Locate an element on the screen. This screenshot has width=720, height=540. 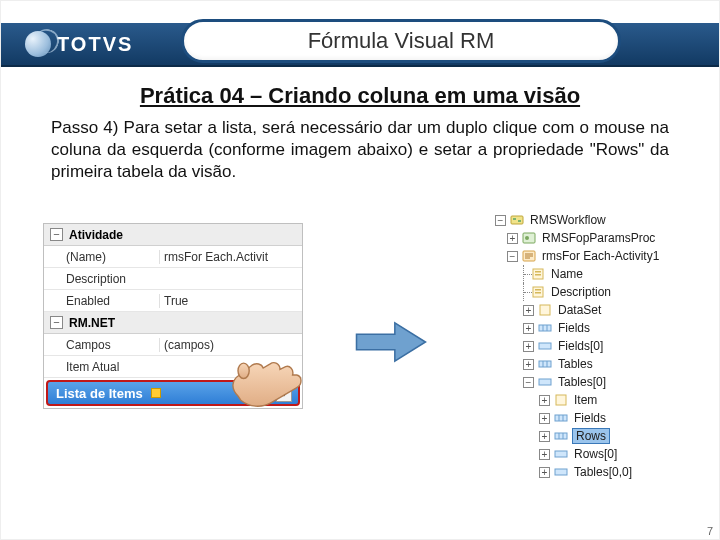
tree-node: + Fields[0] is located at coordinates (591, 346).